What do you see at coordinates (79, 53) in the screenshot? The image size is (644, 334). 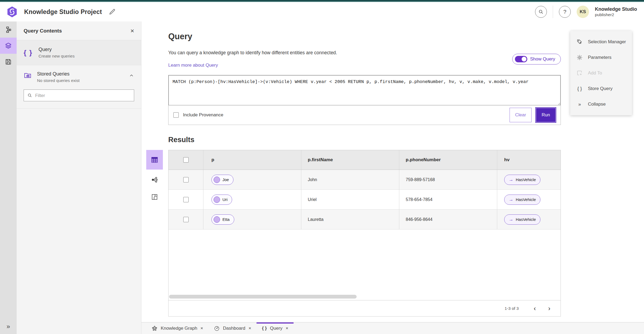 I see `panel-item-query: { } Query Create new queries` at bounding box center [79, 53].